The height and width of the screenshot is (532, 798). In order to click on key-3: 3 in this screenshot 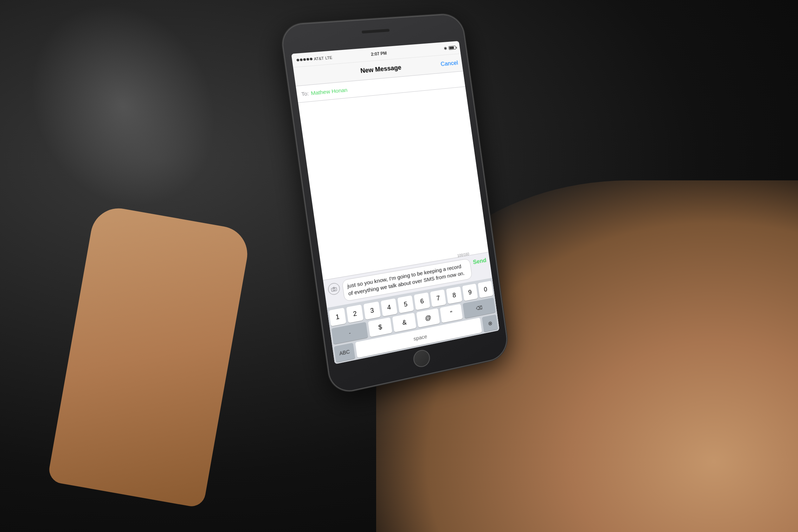, I will do `click(372, 310)`.